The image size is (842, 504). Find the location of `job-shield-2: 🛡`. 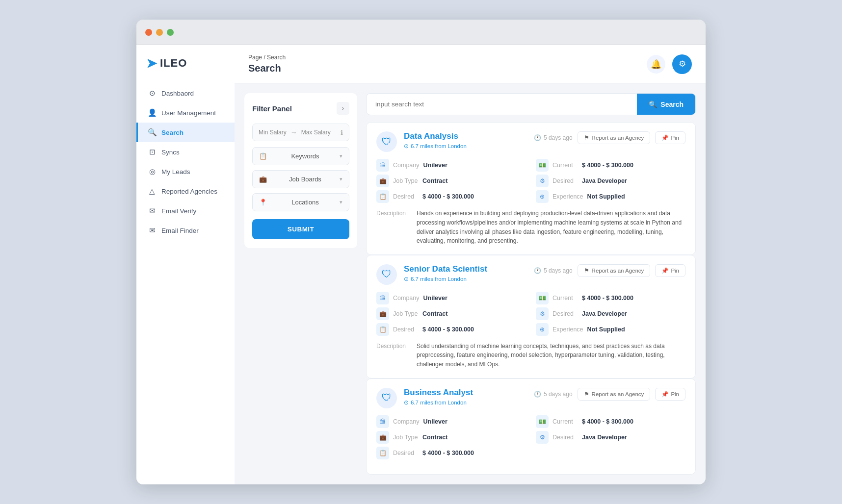

job-shield-2: 🛡 is located at coordinates (387, 398).